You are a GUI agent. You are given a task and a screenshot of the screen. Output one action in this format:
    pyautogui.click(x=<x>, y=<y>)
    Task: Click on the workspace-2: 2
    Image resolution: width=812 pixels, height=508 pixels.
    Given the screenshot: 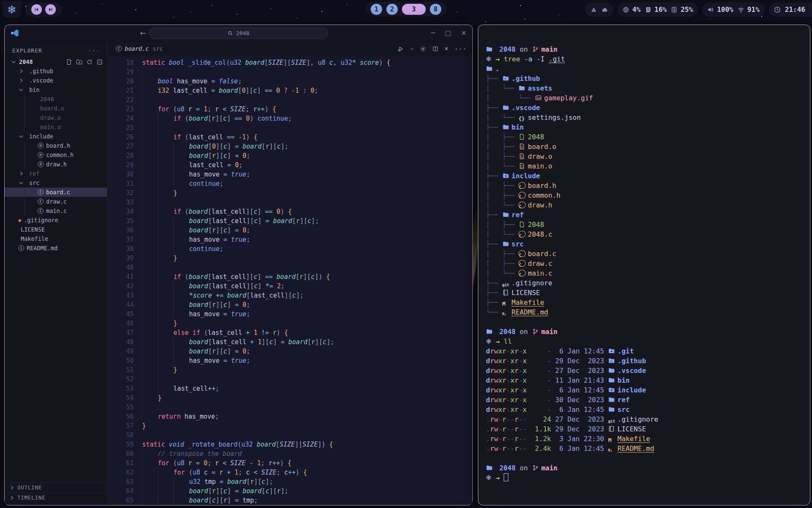 What is the action you would take?
    pyautogui.click(x=392, y=9)
    